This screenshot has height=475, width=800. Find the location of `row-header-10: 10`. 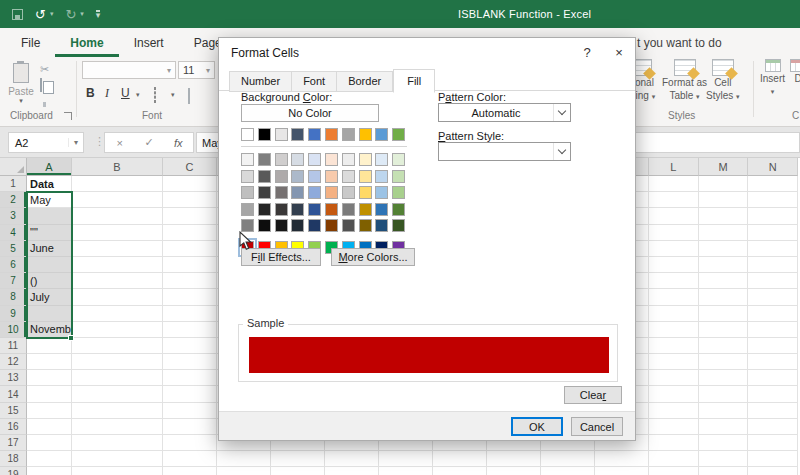

row-header-10: 10 is located at coordinates (14, 330).